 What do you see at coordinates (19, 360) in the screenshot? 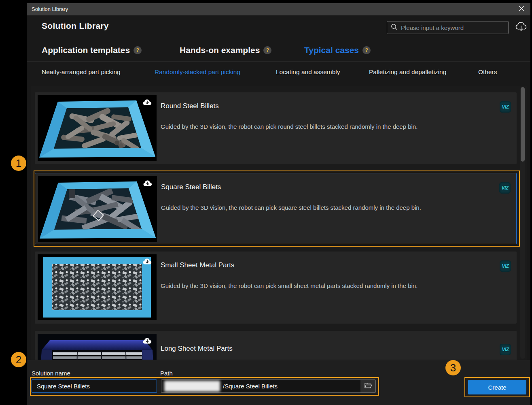
I see `annotation-step-2: 2` at bounding box center [19, 360].